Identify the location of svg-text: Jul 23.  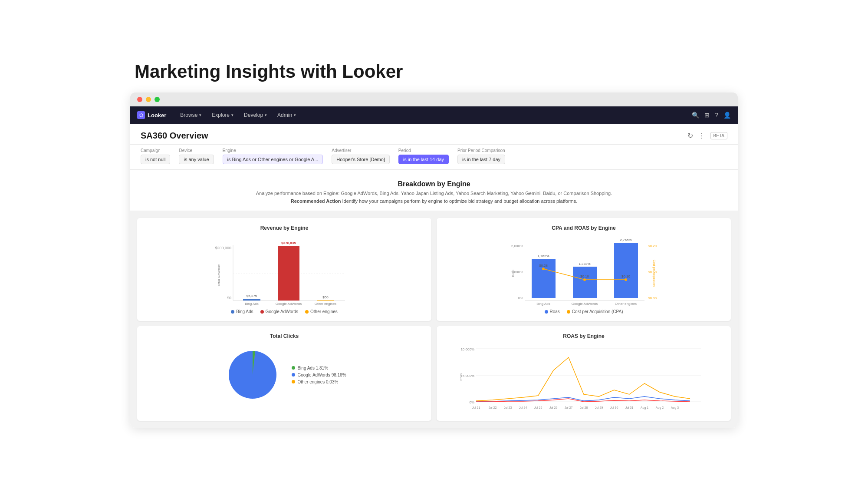
(508, 407).